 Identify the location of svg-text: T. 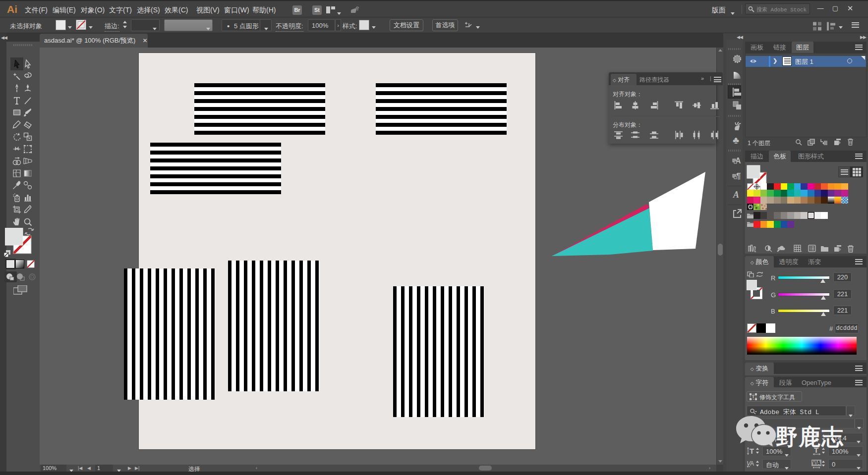
(753, 397).